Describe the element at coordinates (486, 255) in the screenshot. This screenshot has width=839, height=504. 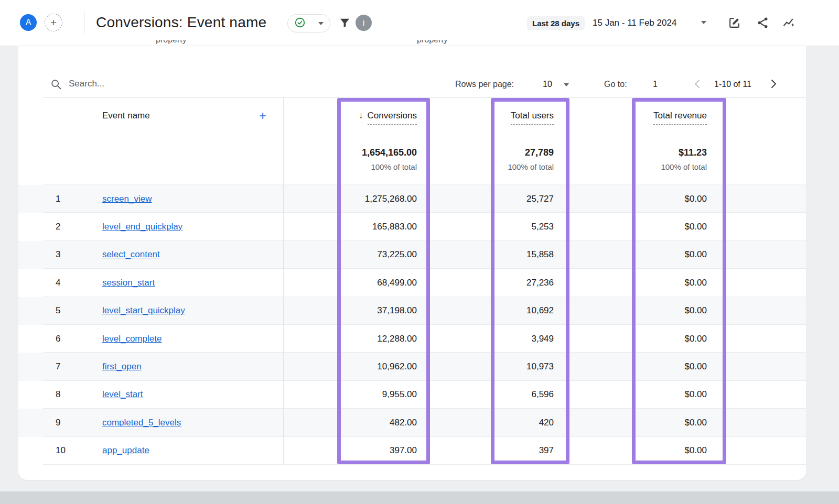
I see `total-users-cell: 15,858` at that location.